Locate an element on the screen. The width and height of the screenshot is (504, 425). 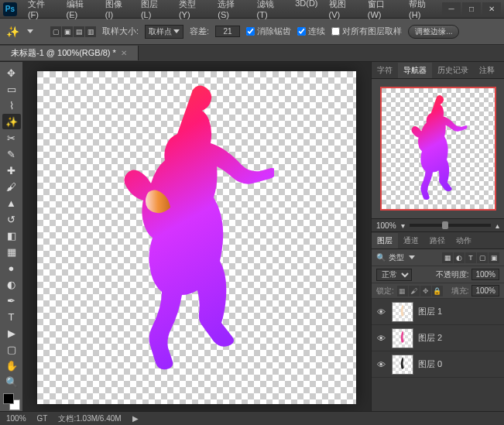
hand-tool: ✋ is located at coordinates (12, 365).